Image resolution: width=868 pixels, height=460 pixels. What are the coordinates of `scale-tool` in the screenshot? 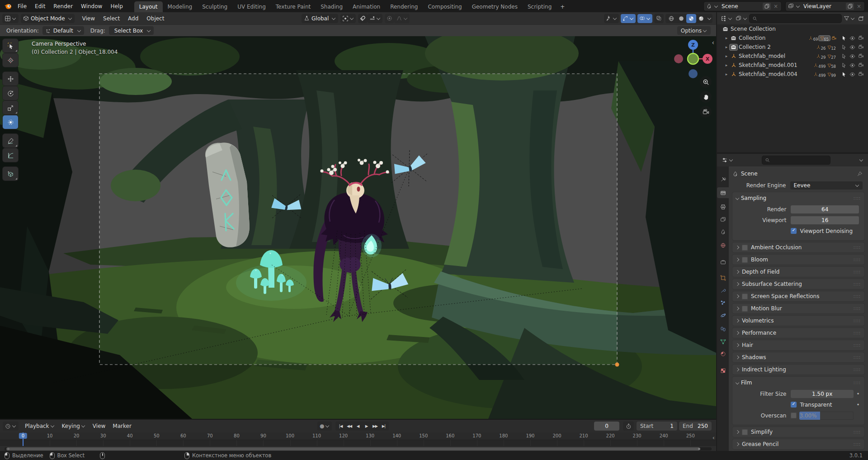 It's located at (10, 108).